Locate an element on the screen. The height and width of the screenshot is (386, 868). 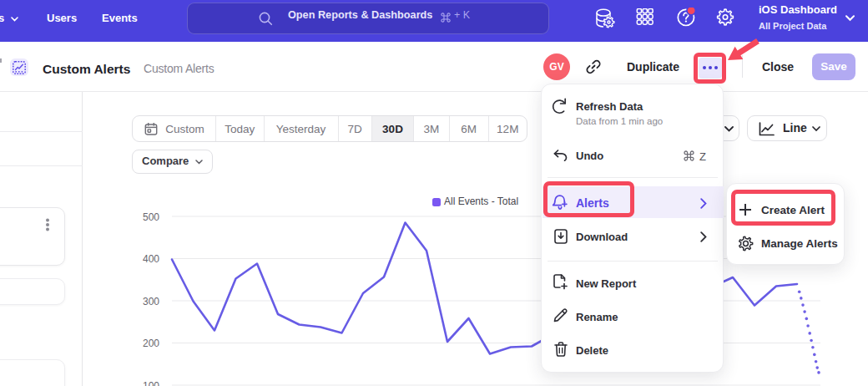
svg-text: 200 is located at coordinates (151, 343).